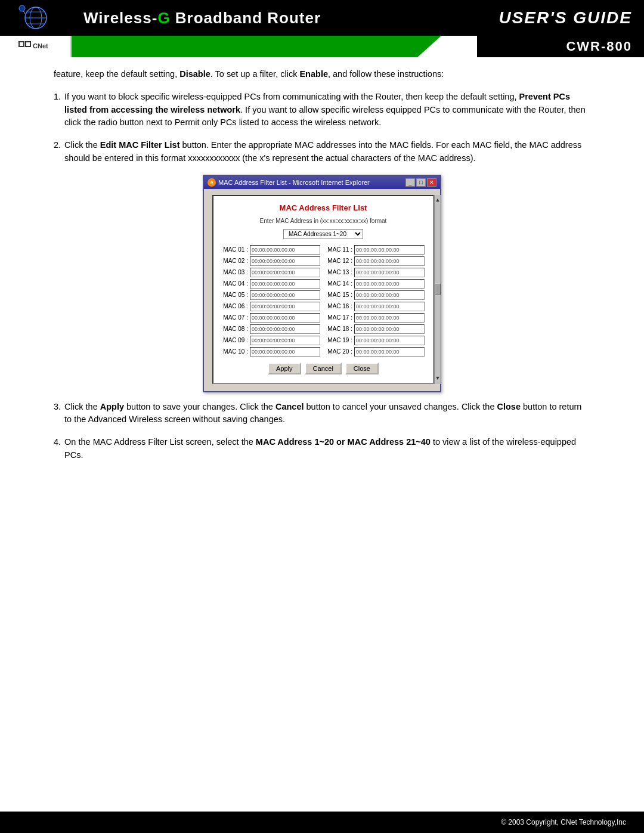 The width and height of the screenshot is (644, 833). Describe the element at coordinates (322, 152) in the screenshot. I see `list-item-2: 2. Click the Edit MAC Filter List button…` at that location.